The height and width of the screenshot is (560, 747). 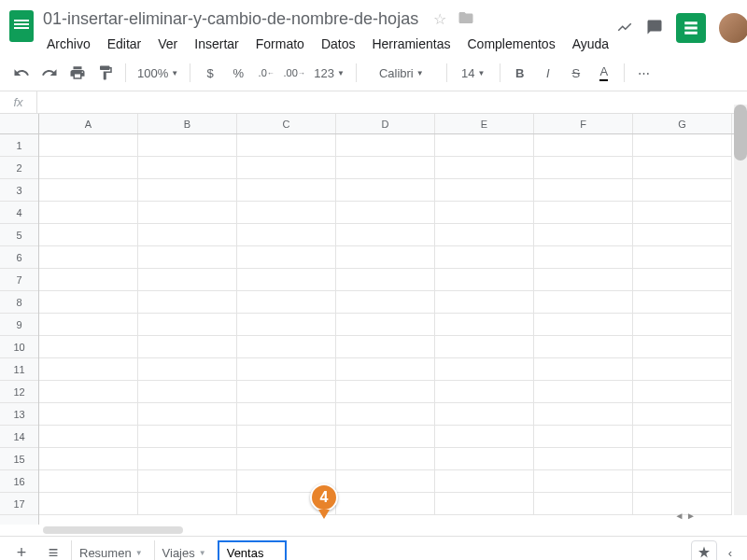 What do you see at coordinates (188, 123) in the screenshot?
I see `col-header: B` at bounding box center [188, 123].